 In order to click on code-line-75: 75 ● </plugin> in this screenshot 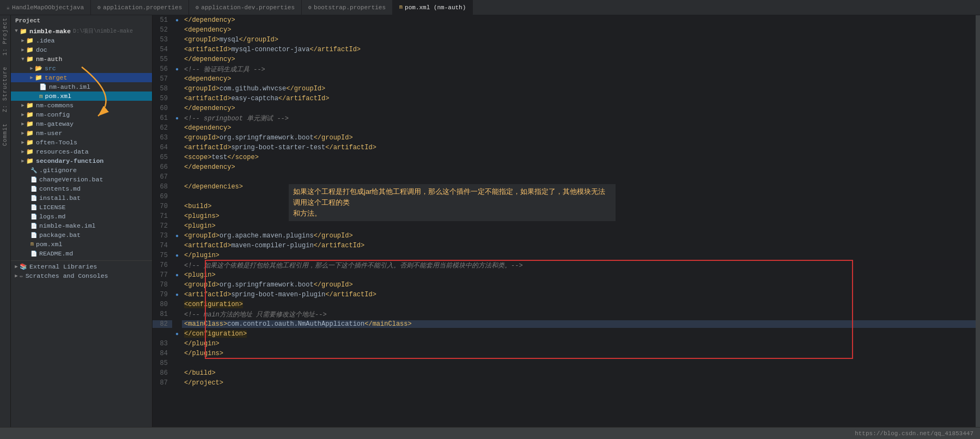, I will do `click(564, 255)`.